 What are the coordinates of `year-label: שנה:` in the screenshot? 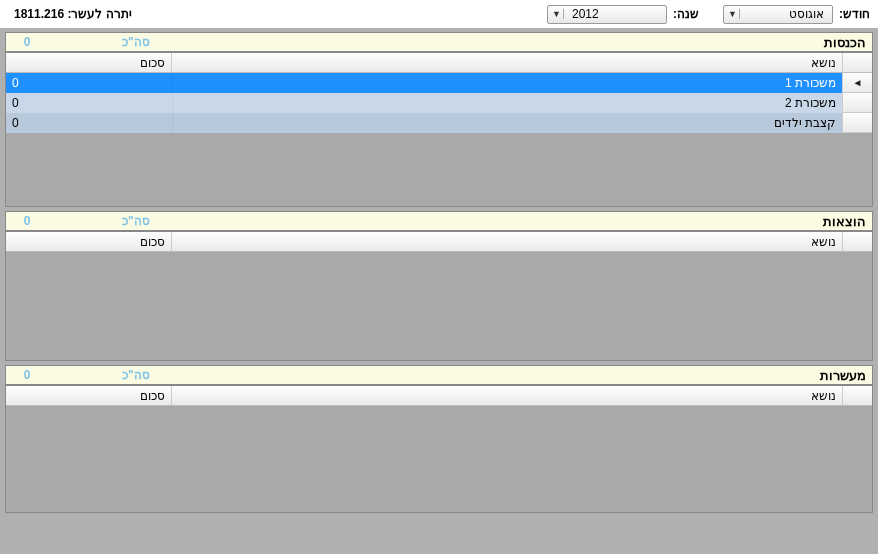 It's located at (686, 14).